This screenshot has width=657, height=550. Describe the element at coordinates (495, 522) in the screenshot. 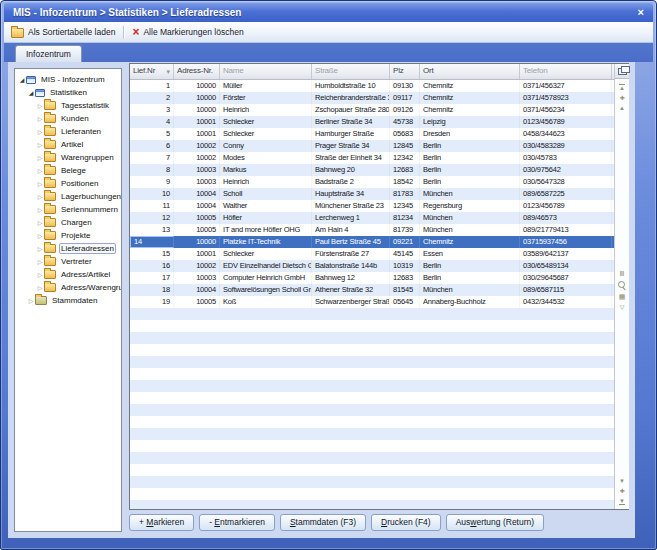

I see `auswertung-button: Auswertung (Return)` at that location.